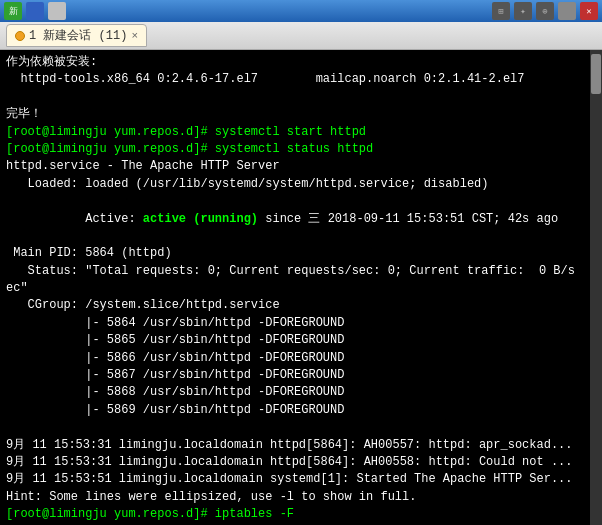  What do you see at coordinates (295, 392) in the screenshot?
I see `line-18: |- 5868 /usr/sbin/httpd -DFOREGROUND` at bounding box center [295, 392].